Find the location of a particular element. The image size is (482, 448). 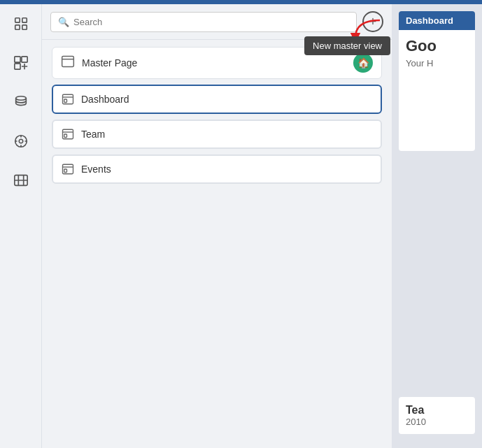

widgets-icon is located at coordinates (21, 63).